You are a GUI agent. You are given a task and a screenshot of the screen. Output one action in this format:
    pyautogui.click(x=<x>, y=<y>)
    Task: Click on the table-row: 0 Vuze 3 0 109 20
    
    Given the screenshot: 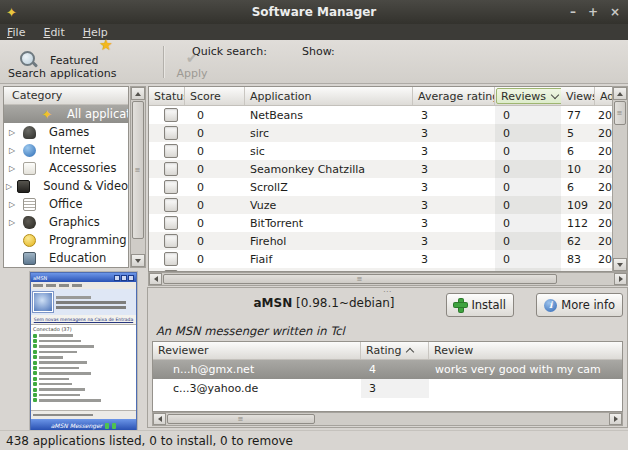 What is the action you would take?
    pyautogui.click(x=380, y=205)
    